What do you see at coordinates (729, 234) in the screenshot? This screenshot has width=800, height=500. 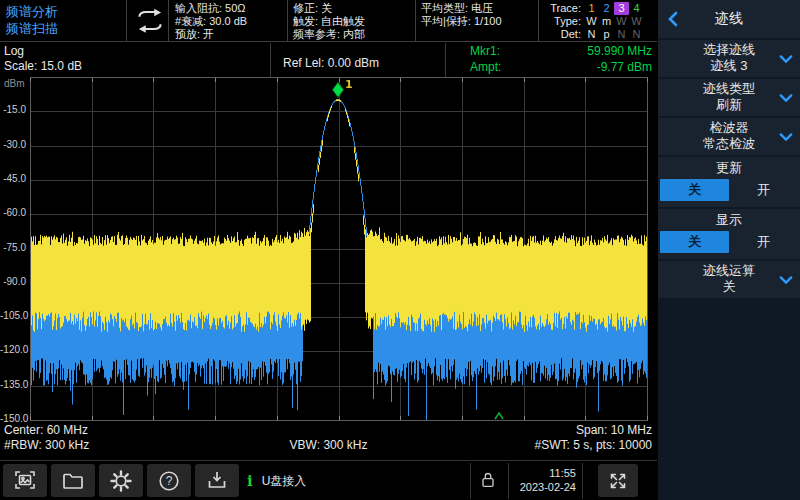 I see `sidebar-item-display: 显示关开` at bounding box center [729, 234].